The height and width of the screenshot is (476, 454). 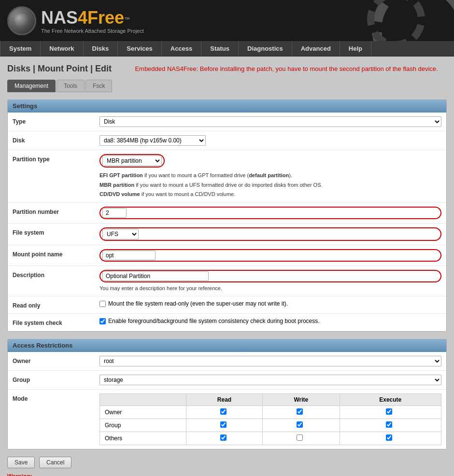 What do you see at coordinates (59, 17) in the screenshot?
I see `logo-nas: NAS` at bounding box center [59, 17].